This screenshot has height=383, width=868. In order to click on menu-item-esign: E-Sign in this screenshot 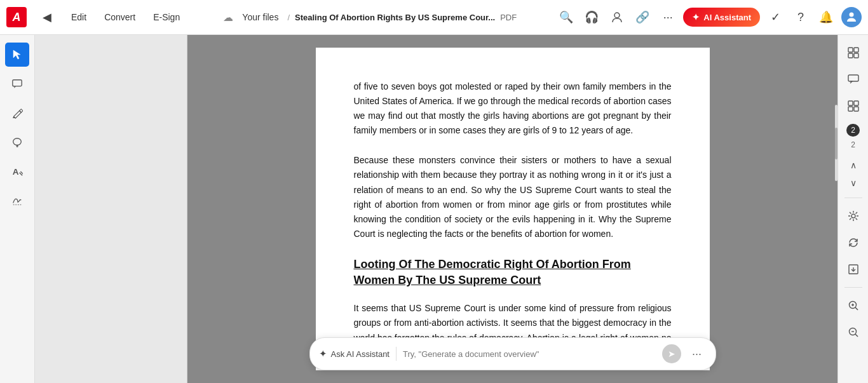, I will do `click(166, 17)`.